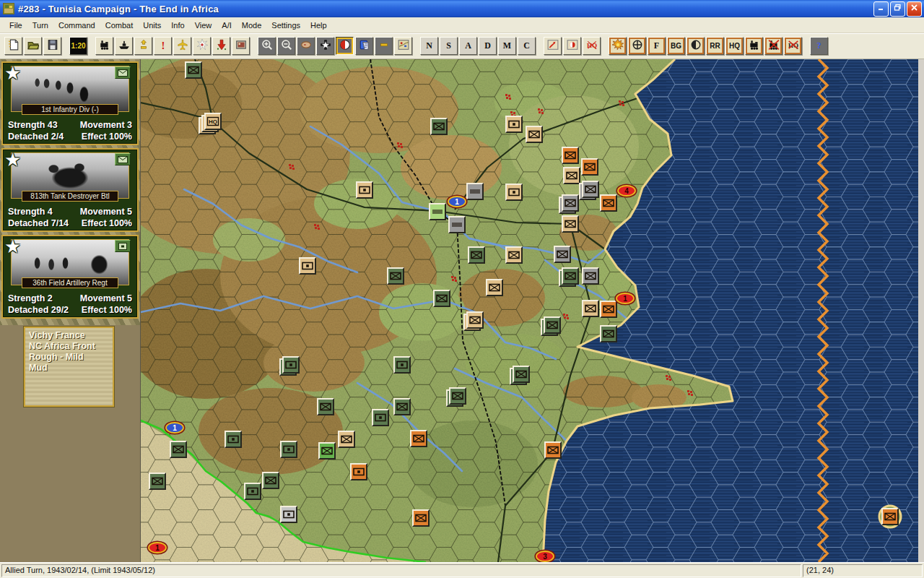 The width and height of the screenshot is (924, 578). What do you see at coordinates (572, 46) in the screenshot?
I see `bombardment-button` at bounding box center [572, 46].